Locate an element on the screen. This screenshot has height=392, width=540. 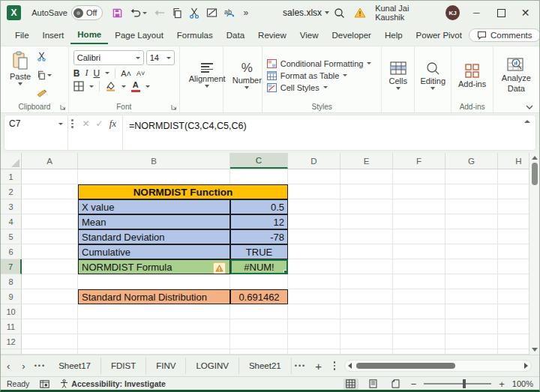
sheet-tab-sheet21: Sheet21 is located at coordinates (266, 366).